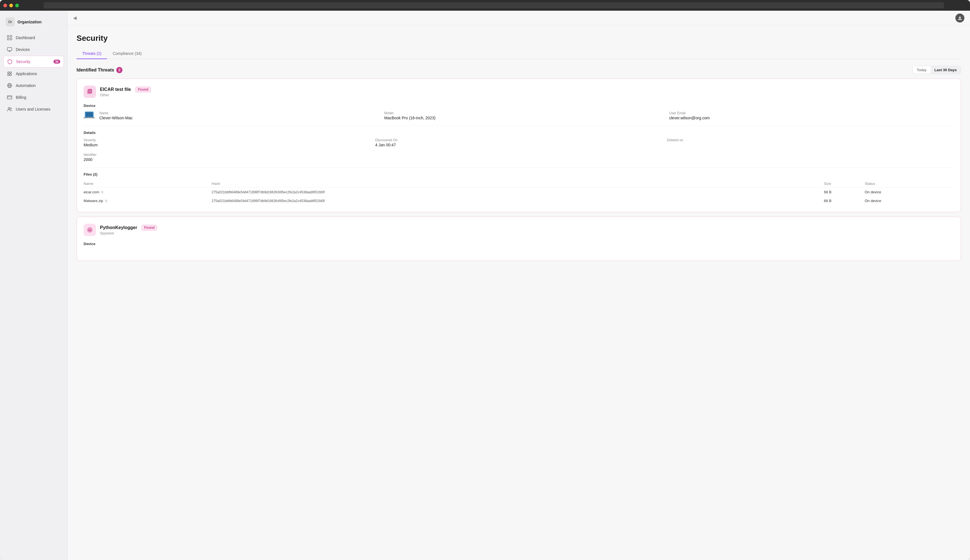 This screenshot has height=560, width=970. Describe the element at coordinates (518, 192) in the screenshot. I see `files-table: Name Hash Size Status eicar.com ⎘` at that location.